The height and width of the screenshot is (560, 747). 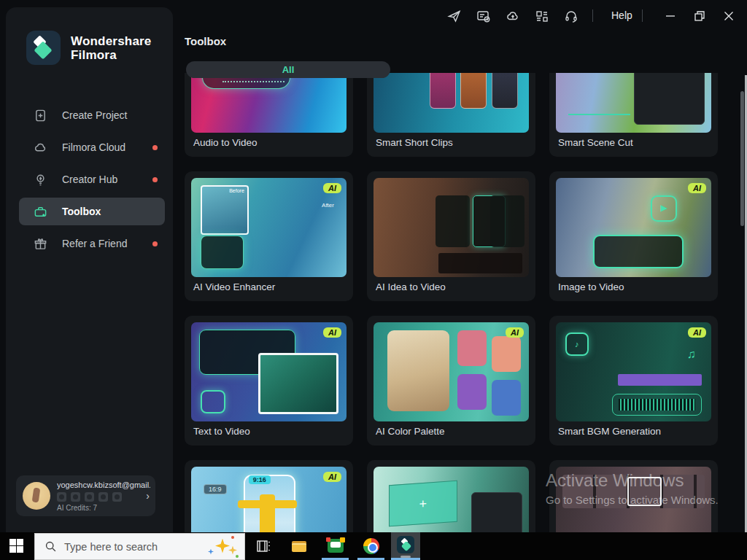 I want to click on tool-card-planar-tracking: +, so click(x=451, y=496).